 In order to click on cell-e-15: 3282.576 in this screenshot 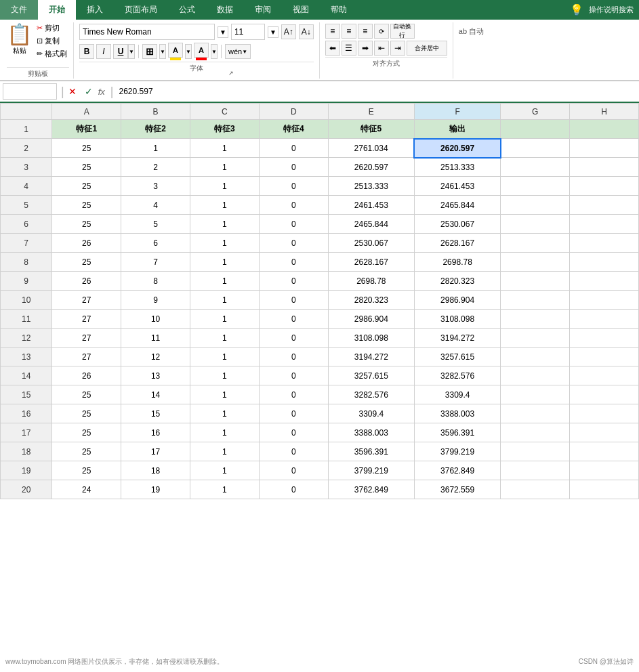, I will do `click(371, 395)`.